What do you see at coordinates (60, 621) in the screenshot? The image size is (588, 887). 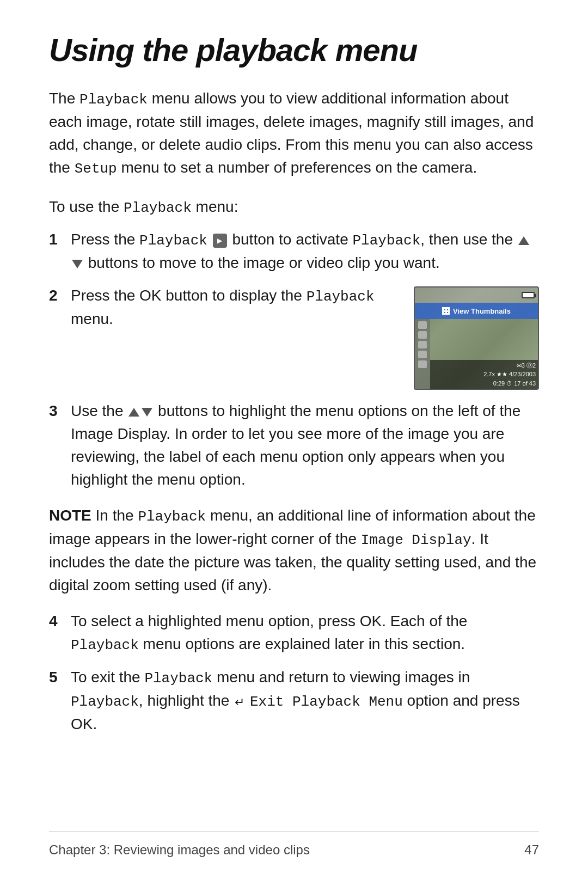 I see `step-number-4: 4` at bounding box center [60, 621].